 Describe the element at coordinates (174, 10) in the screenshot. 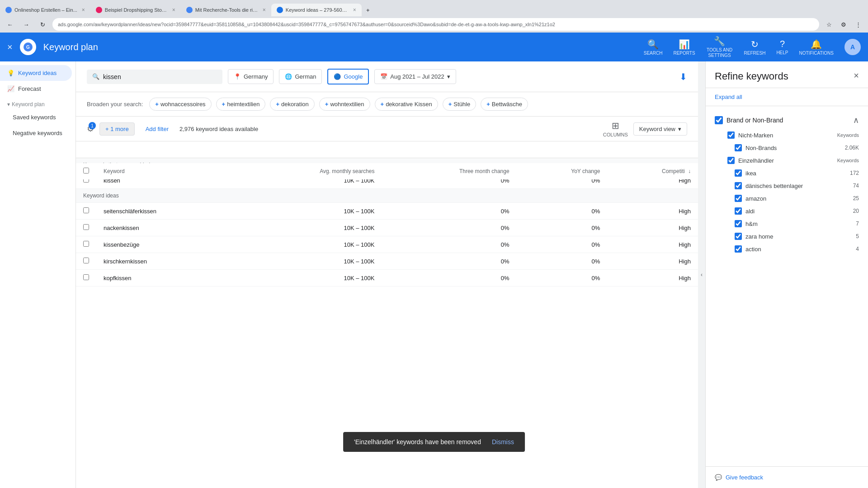

I see `tab-close-2: ×` at that location.